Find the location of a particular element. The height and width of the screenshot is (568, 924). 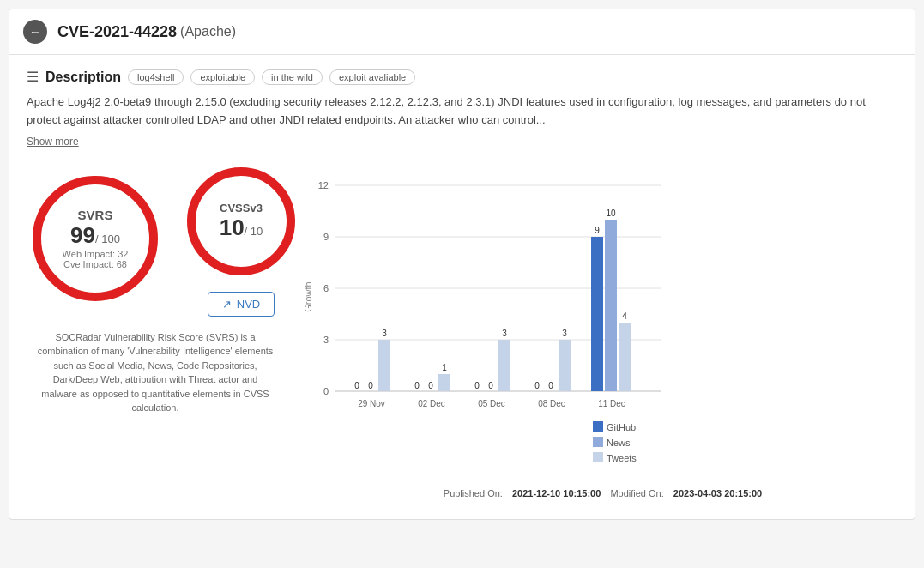

svrs-label: SVRS is located at coordinates (96, 215).